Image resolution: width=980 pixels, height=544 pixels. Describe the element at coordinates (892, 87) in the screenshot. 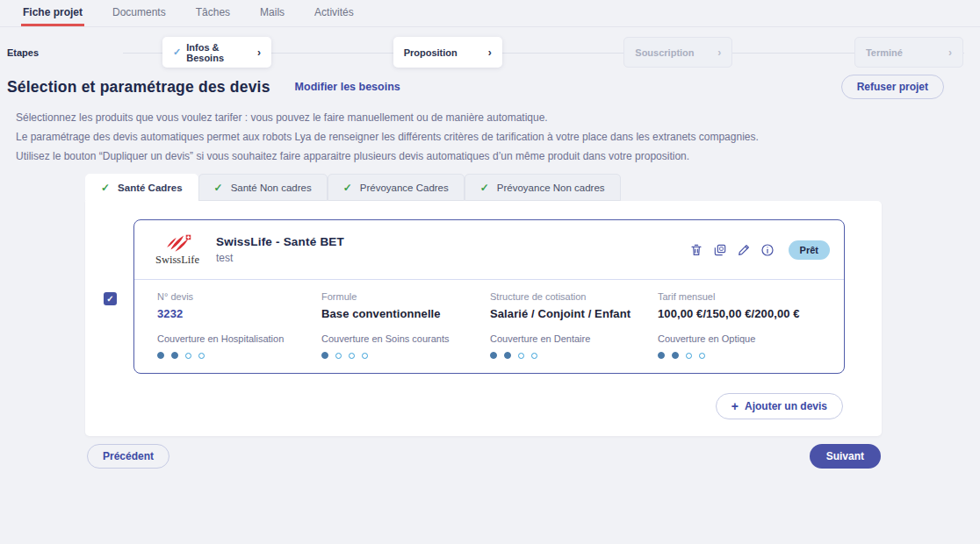

I see `refuse-project-button: Refuser projet` at that location.